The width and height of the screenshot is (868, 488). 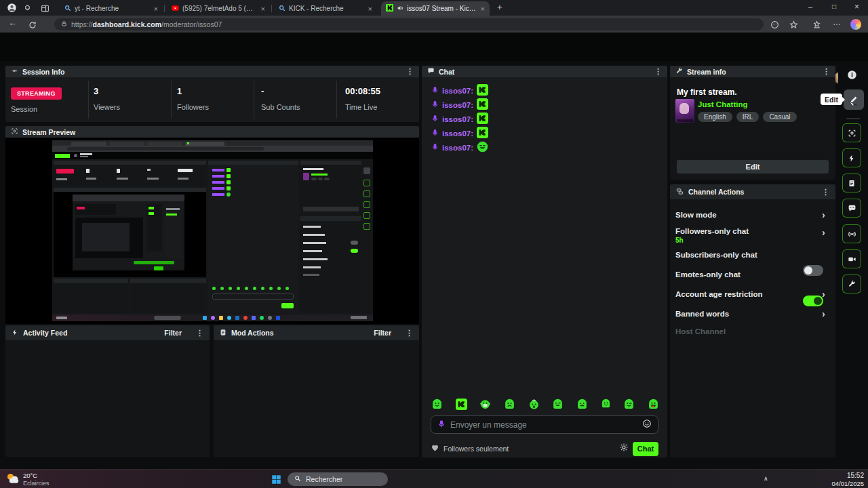 I want to click on refresh-icon, so click(x=33, y=26).